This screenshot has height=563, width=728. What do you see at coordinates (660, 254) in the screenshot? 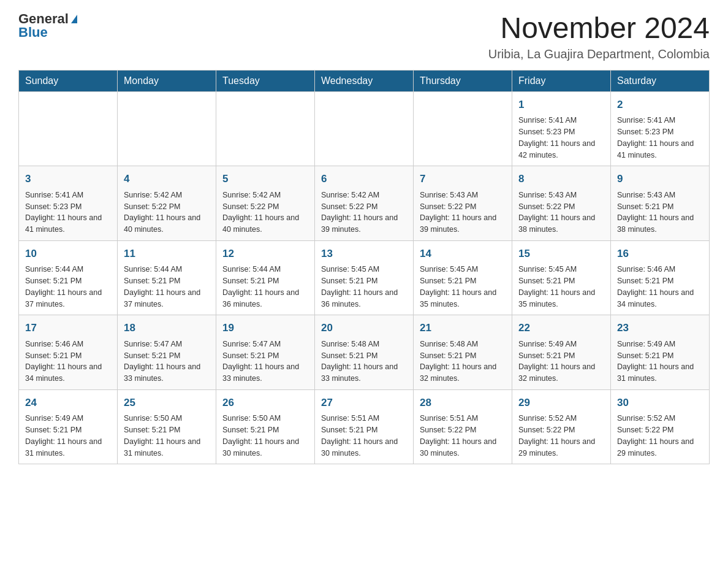
I see `day-number: 16` at bounding box center [660, 254].